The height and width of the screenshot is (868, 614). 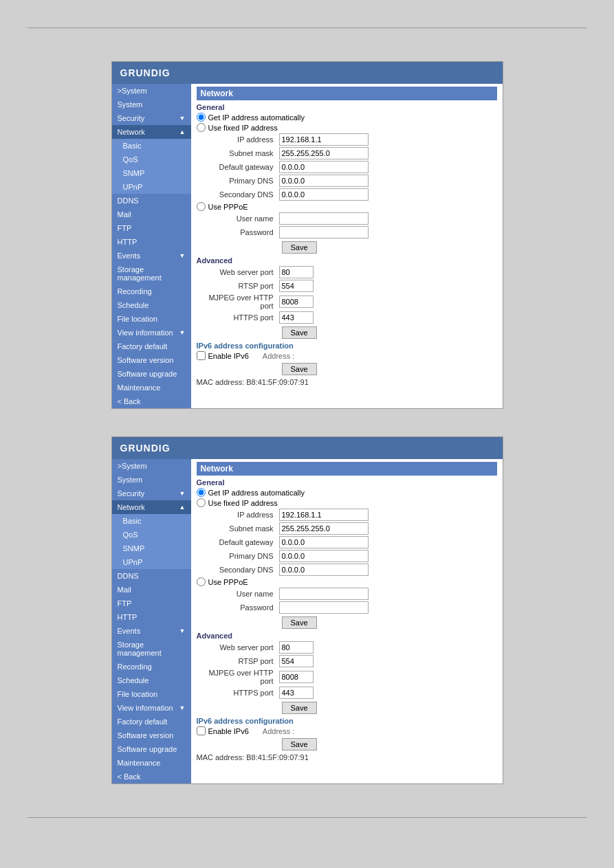 What do you see at coordinates (151, 346) in the screenshot?
I see `sidebar-item-factory: Factory default` at bounding box center [151, 346].